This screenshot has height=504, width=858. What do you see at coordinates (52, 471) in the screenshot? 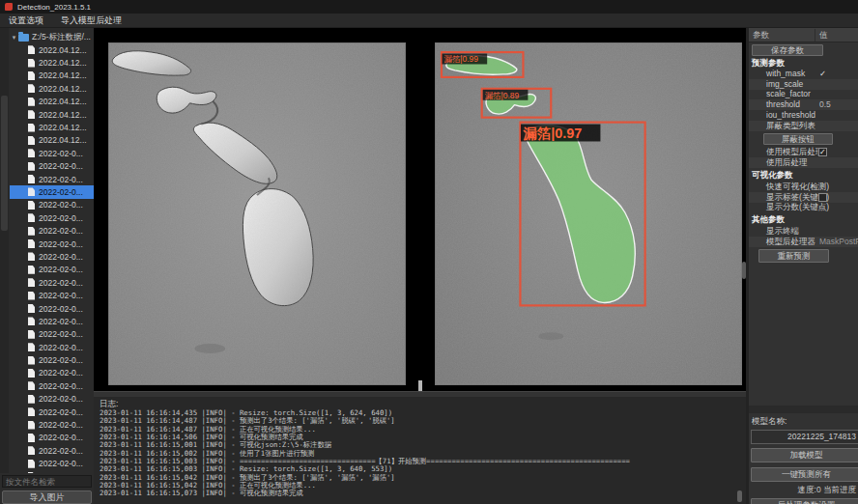
I see `file-list-item: 2022-02-0` at bounding box center [52, 471].